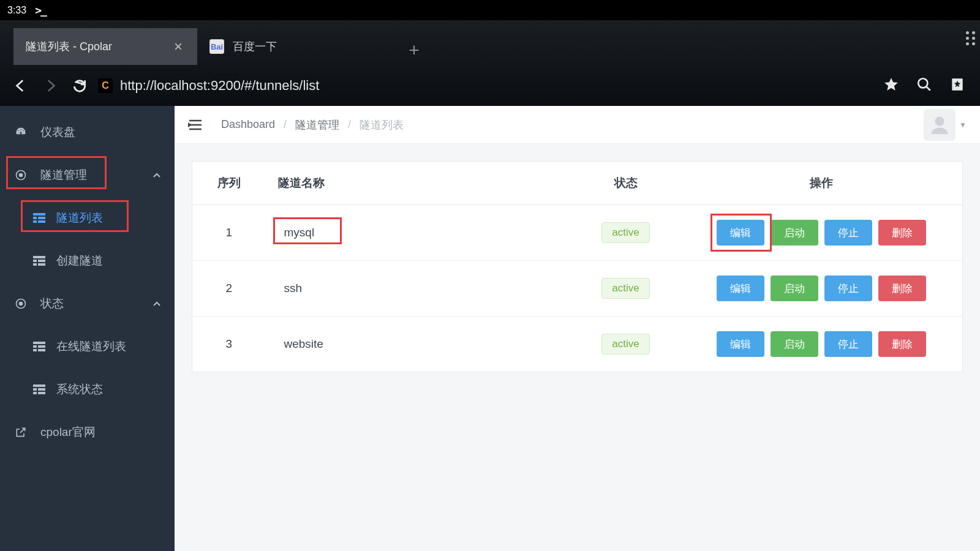  Describe the element at coordinates (295, 47) in the screenshot. I see `browser-tab-inactive: Bai 百度一下` at that location.